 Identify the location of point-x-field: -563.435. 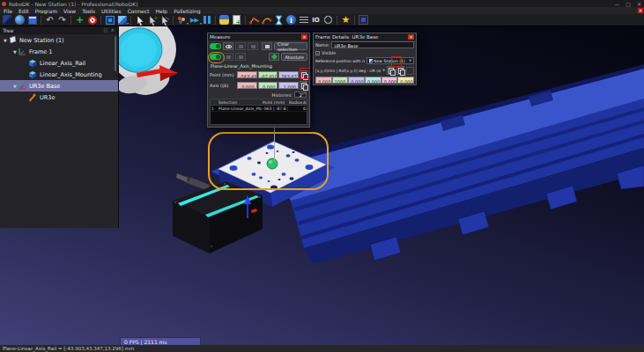
(247, 75).